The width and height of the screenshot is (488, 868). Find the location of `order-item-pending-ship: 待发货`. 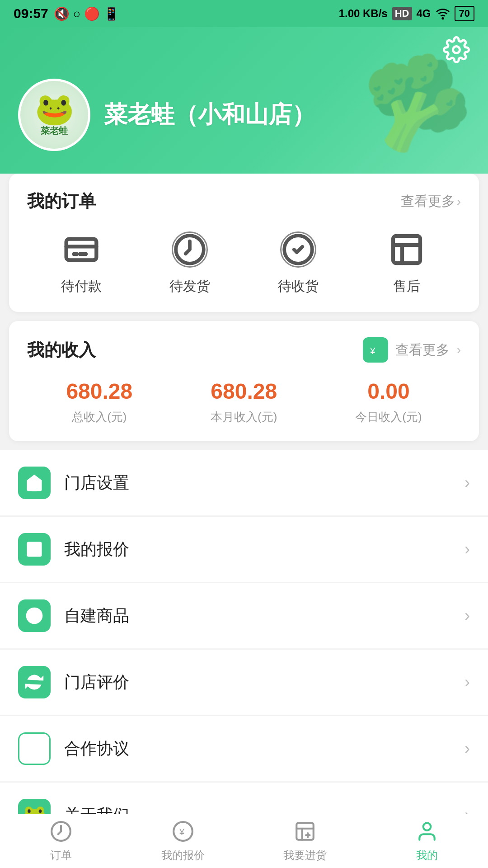

order-item-pending-ship: 待发货 is located at coordinates (190, 262).